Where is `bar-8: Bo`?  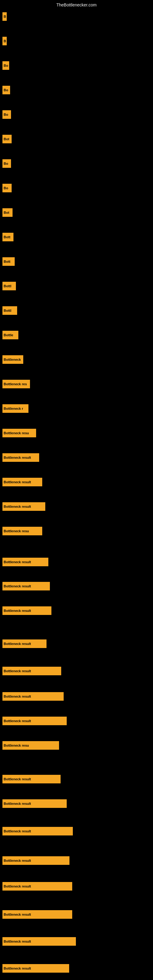
bar-8: Bo is located at coordinates (7, 188).